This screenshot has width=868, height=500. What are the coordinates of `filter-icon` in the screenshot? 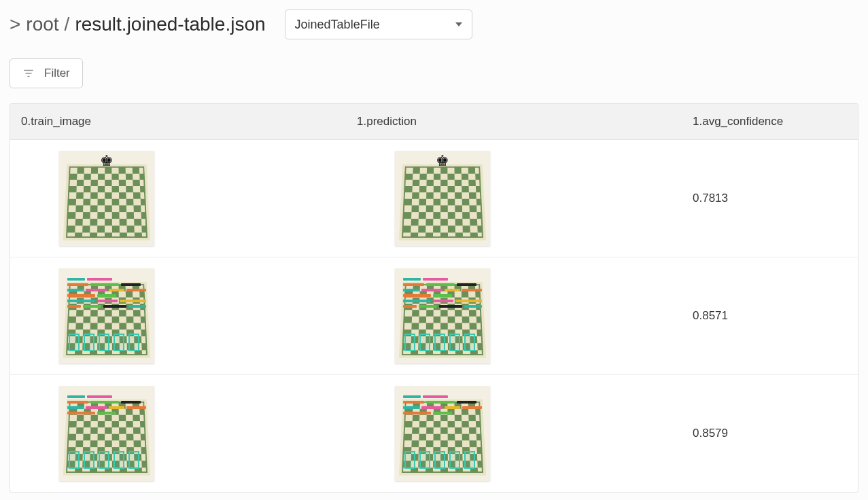 It's located at (29, 73).